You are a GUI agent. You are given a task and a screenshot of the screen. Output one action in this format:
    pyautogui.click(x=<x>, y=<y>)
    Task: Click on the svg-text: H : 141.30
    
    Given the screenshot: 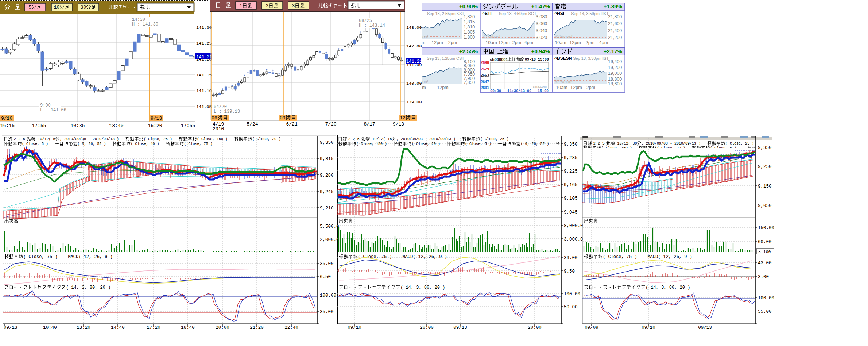 What is the action you would take?
    pyautogui.click(x=145, y=24)
    